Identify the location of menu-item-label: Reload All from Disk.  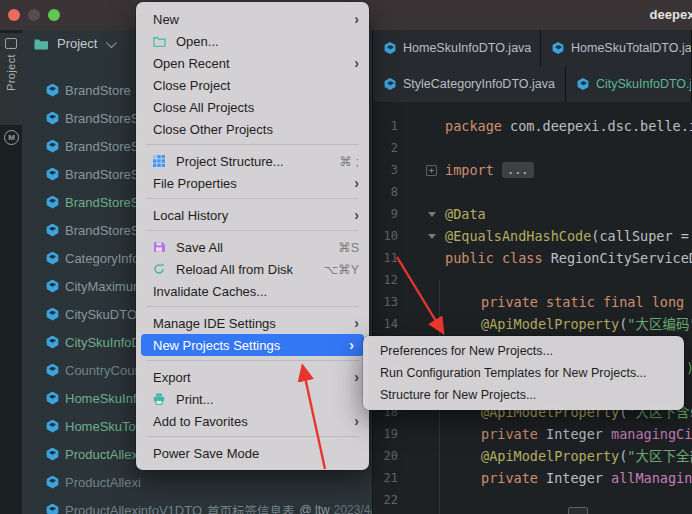
(246, 270).